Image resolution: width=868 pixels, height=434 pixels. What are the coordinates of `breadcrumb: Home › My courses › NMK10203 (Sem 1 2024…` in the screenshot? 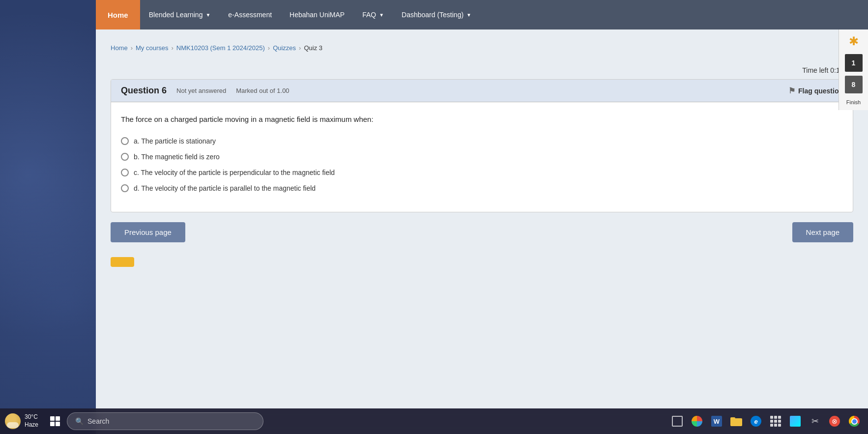 It's located at (482, 48).